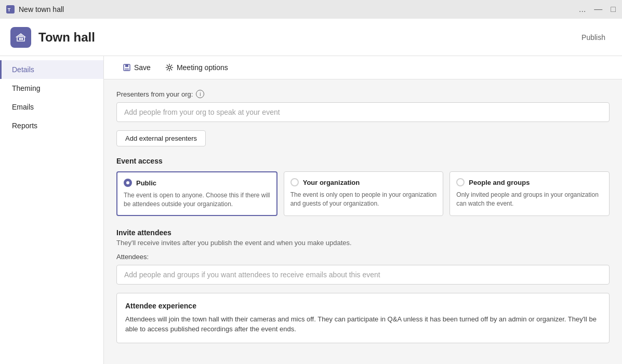  Describe the element at coordinates (203, 68) in the screenshot. I see `meeting-options-label: Meeting options` at that location.